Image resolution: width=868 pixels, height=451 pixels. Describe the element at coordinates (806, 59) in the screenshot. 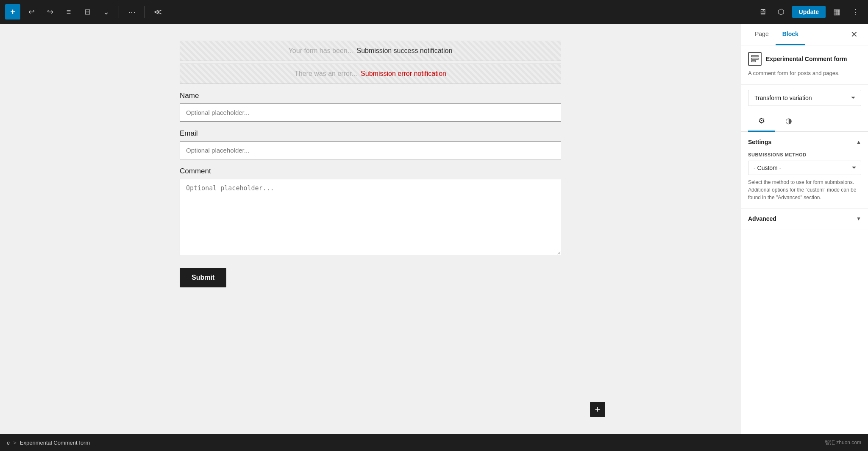

I see `block-title: Experimental Comment form` at that location.